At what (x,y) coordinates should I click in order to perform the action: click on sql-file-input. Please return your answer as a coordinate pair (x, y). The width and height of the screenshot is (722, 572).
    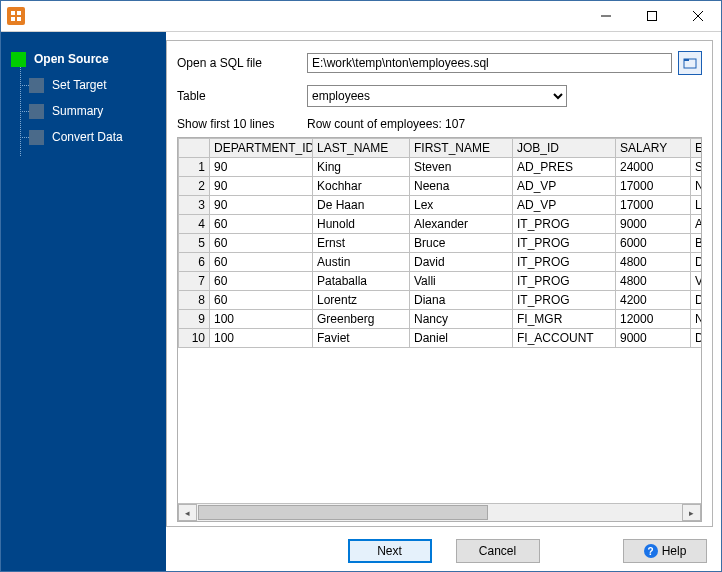
    Looking at the image, I should click on (490, 63).